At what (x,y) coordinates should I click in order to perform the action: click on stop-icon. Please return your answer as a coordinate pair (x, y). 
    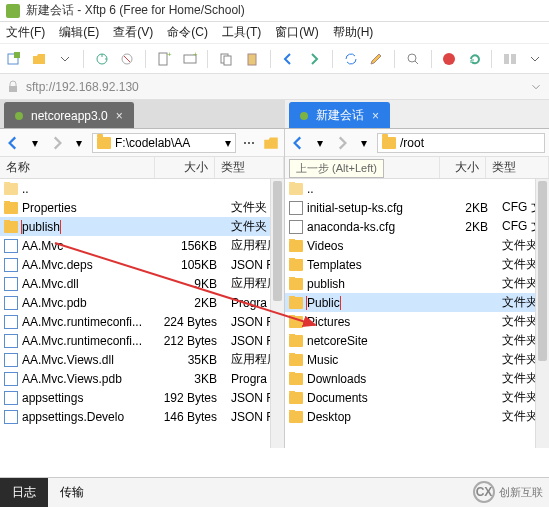
    Looking at the image, I should click on (449, 59).